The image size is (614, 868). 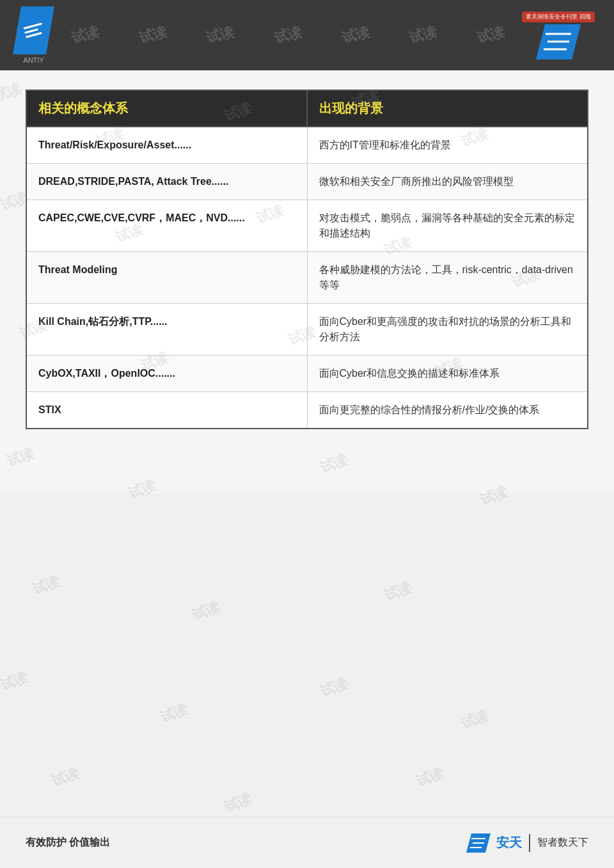 I want to click on left-cell: CAPEC,CWE,CVE,CVRF，MAEC，NVD......, so click(x=166, y=226).